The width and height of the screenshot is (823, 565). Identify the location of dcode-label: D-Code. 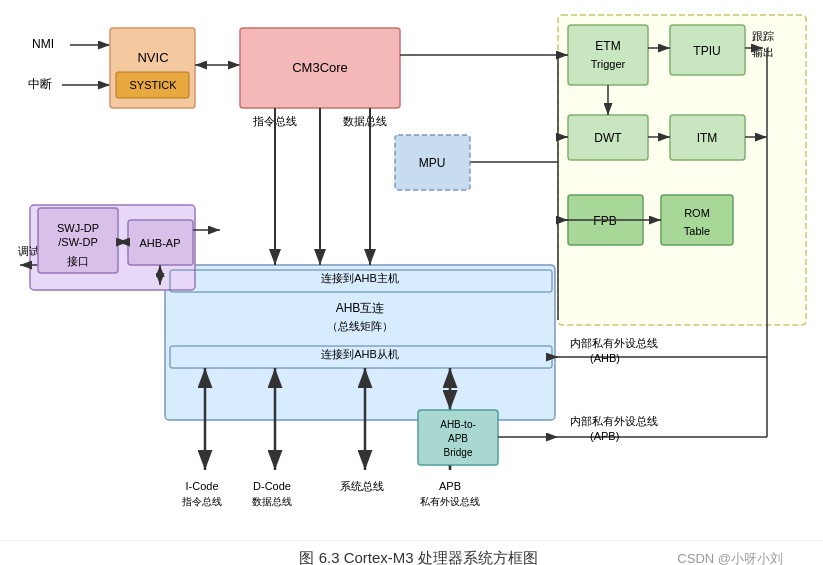
(272, 486).